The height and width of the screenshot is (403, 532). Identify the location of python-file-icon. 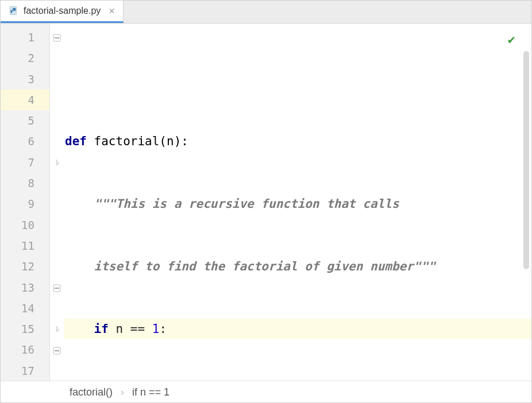
(14, 11).